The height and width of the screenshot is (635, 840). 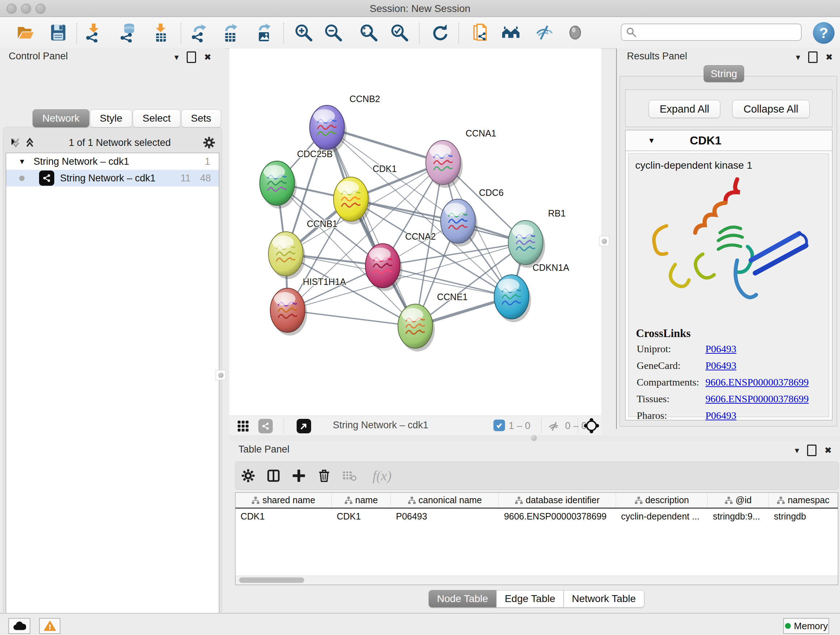 What do you see at coordinates (299, 476) in the screenshot?
I see `create-column-icon` at bounding box center [299, 476].